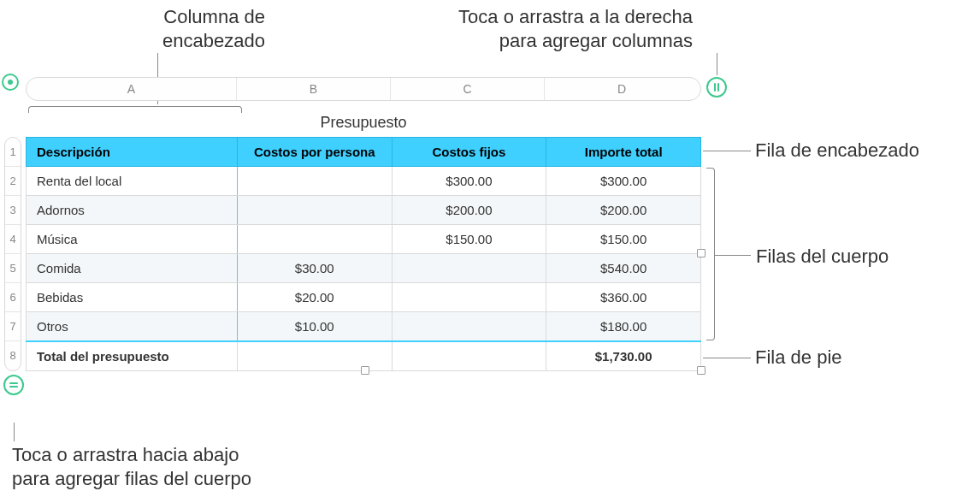 The image size is (980, 503). I want to click on table-row: Música $150.00 $150.00, so click(364, 240).